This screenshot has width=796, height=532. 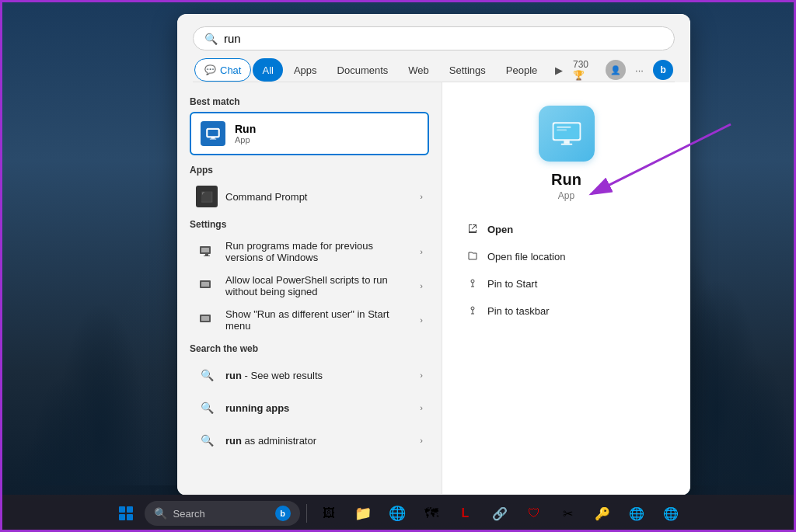 I want to click on open-file-location-label: Open file location, so click(x=526, y=256).